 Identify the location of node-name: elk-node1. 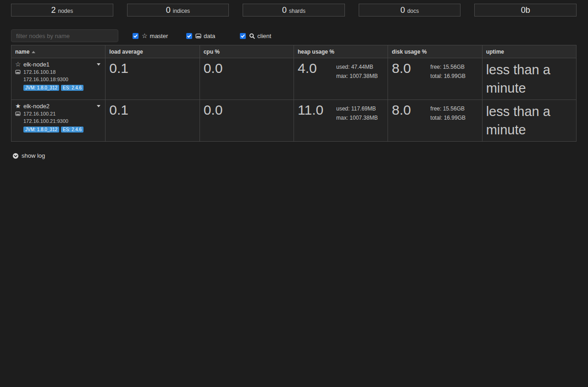
(37, 64).